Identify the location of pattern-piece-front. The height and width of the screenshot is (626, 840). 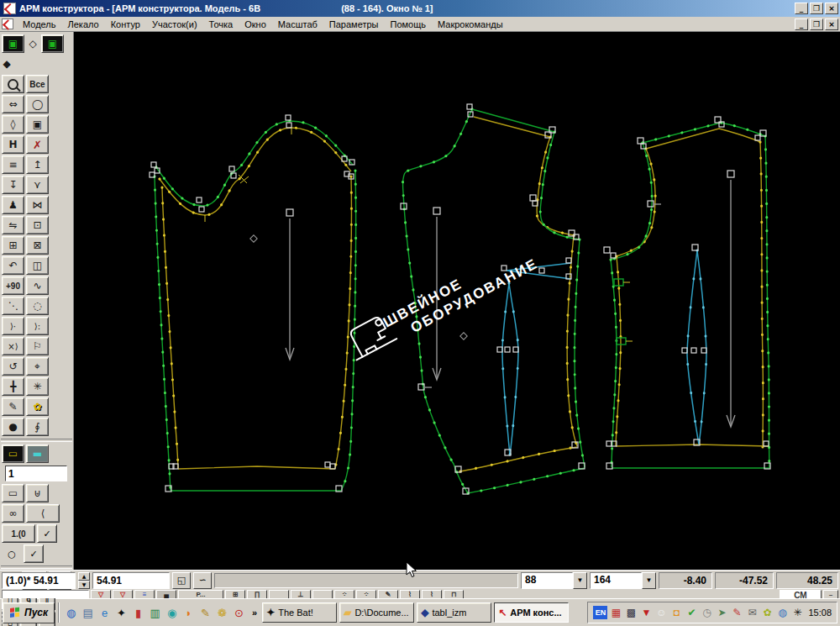
(687, 292).